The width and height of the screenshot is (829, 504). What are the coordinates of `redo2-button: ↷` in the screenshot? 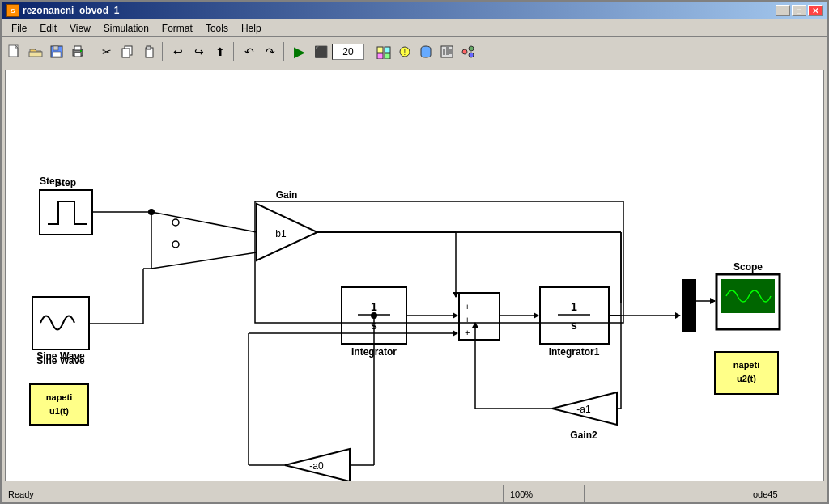 It's located at (270, 52).